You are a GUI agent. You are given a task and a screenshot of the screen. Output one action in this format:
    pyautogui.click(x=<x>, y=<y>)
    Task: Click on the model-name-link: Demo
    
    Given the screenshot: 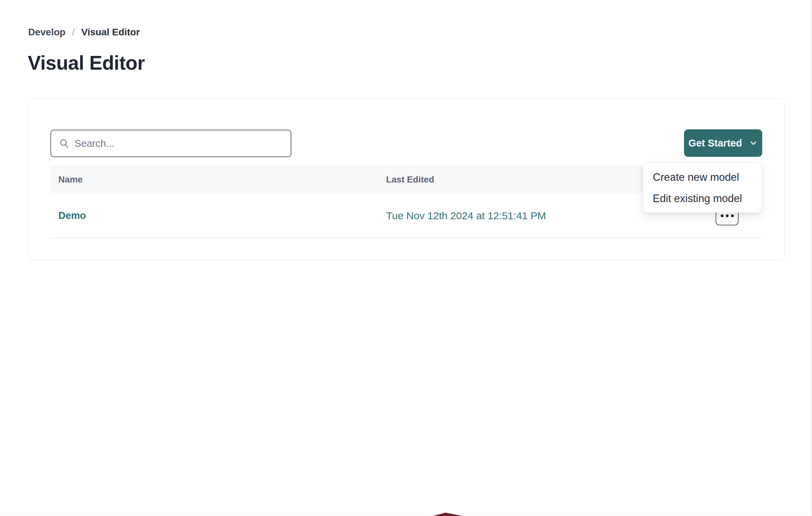 What is the action you would take?
    pyautogui.click(x=72, y=215)
    